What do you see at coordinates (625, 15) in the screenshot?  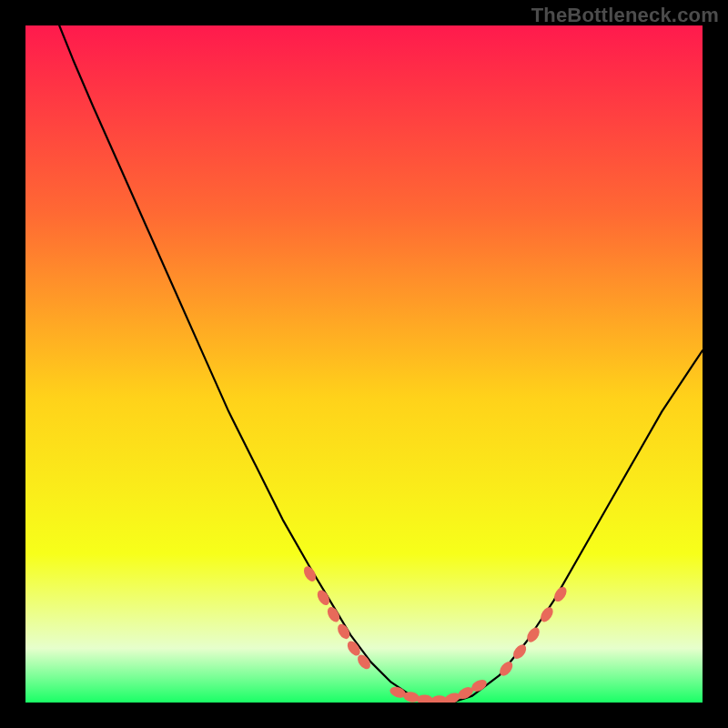 I see `watermark-text: TheBottleneck.com` at bounding box center [625, 15].